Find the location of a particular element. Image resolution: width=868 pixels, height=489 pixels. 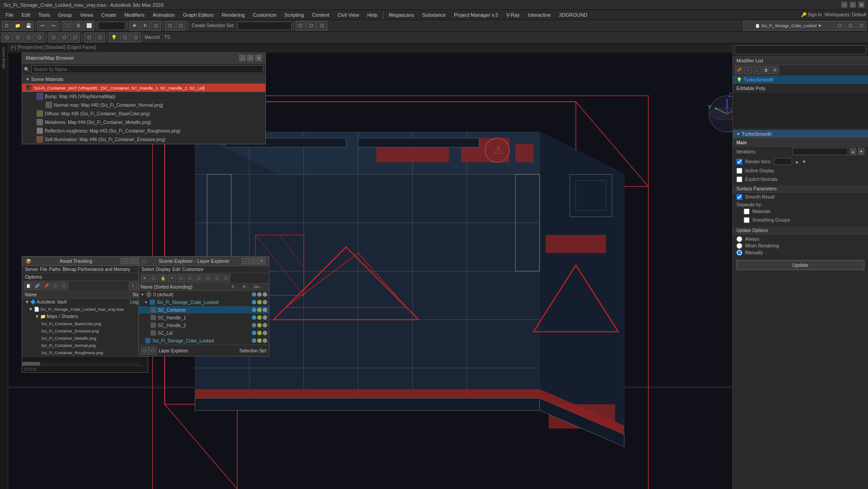

at-minimize: – is located at coordinates (124, 261).